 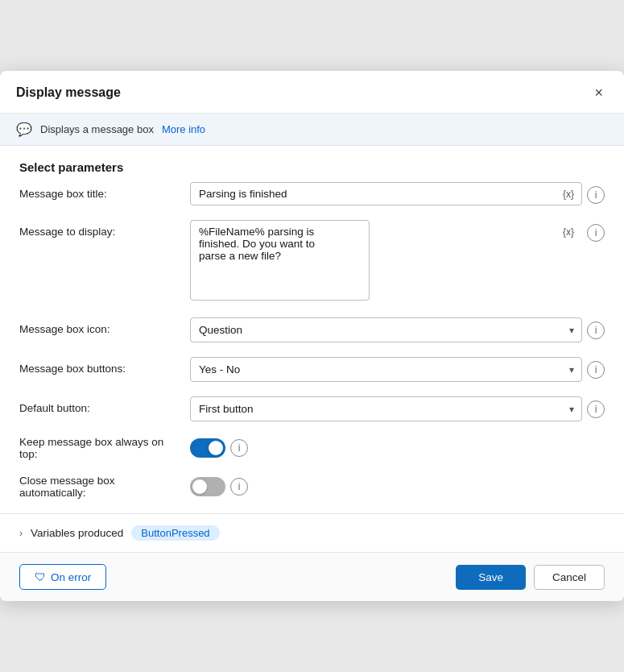 I want to click on dialog-header: Display message ×, so click(x=312, y=92).